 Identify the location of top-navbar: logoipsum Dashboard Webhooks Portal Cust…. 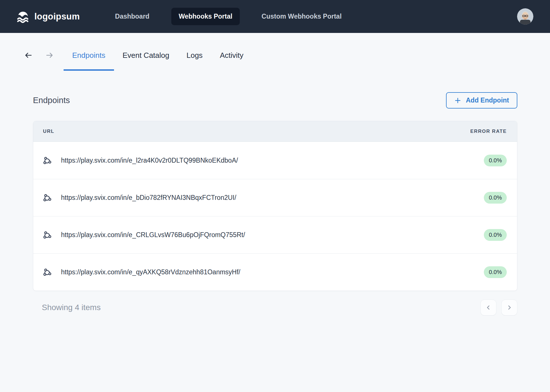
(275, 17).